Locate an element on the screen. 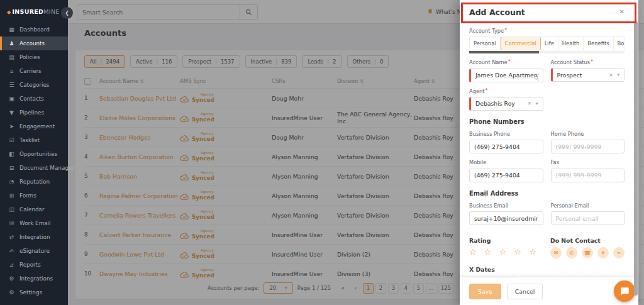 This screenshot has width=644, height=305. gear-cluster-icon: ⚙ is located at coordinates (11, 279).